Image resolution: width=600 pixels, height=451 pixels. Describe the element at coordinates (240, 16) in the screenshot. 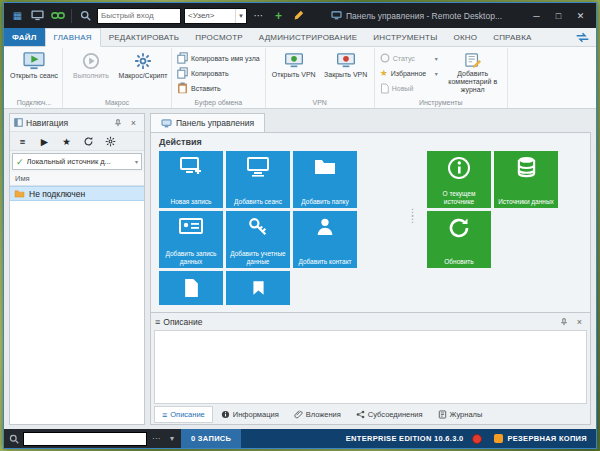

I see `chevron-down-icon: ▼` at that location.